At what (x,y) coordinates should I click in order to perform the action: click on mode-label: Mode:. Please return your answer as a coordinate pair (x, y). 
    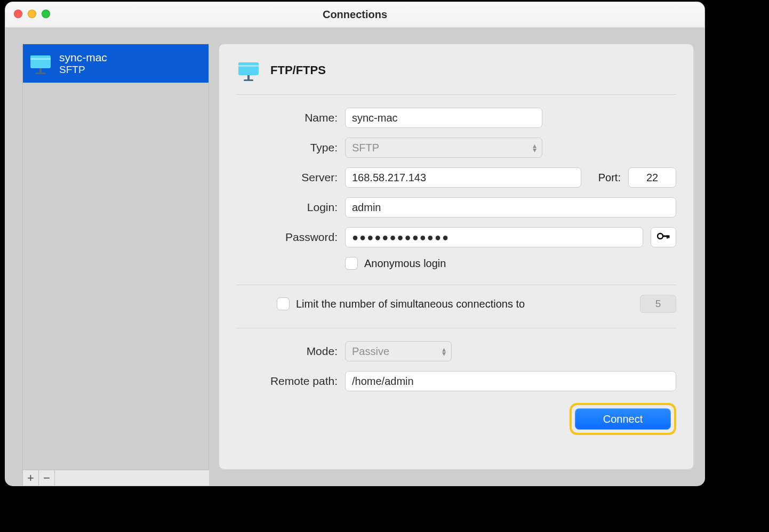
    Looking at the image, I should click on (287, 351).